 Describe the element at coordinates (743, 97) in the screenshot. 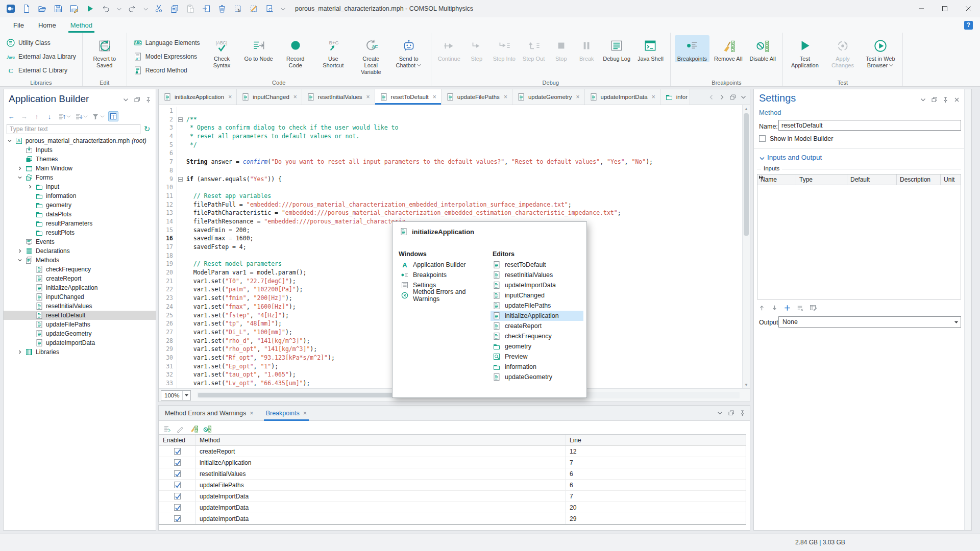

I see `tab-list-menu-icon` at that location.